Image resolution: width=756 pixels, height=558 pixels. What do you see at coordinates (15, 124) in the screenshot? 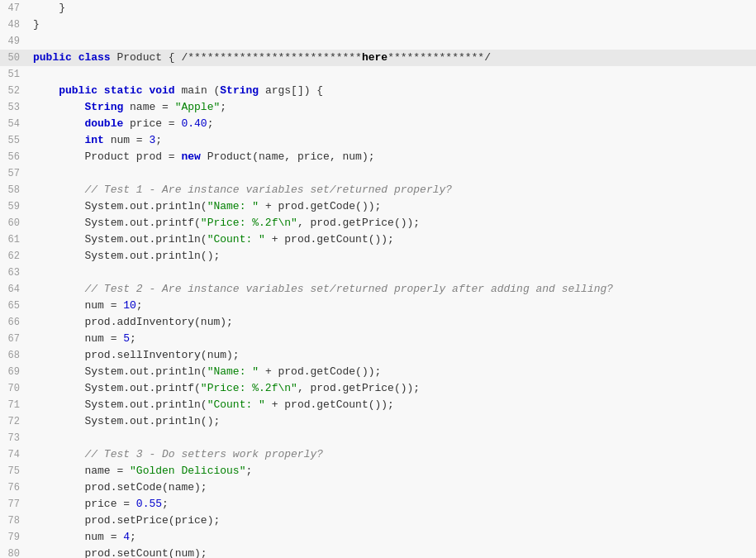
I see `line-number: 54` at bounding box center [15, 124].